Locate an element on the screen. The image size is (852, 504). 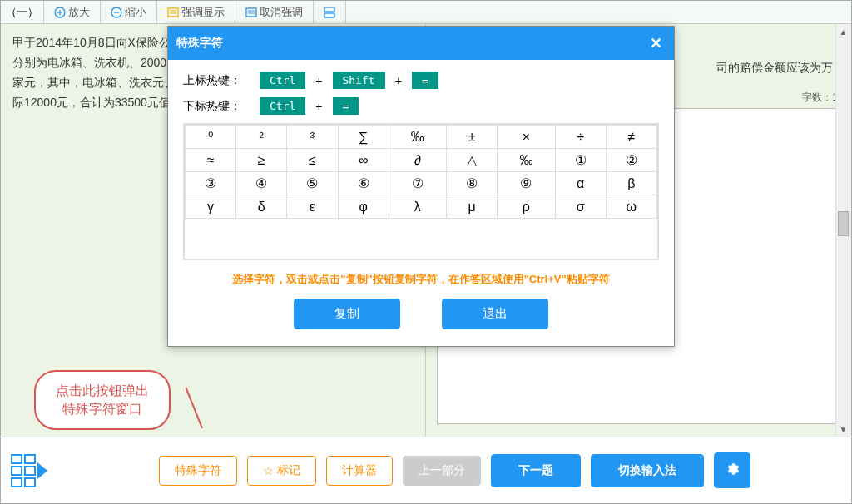
highlight-button: 强调显示 is located at coordinates (196, 12).